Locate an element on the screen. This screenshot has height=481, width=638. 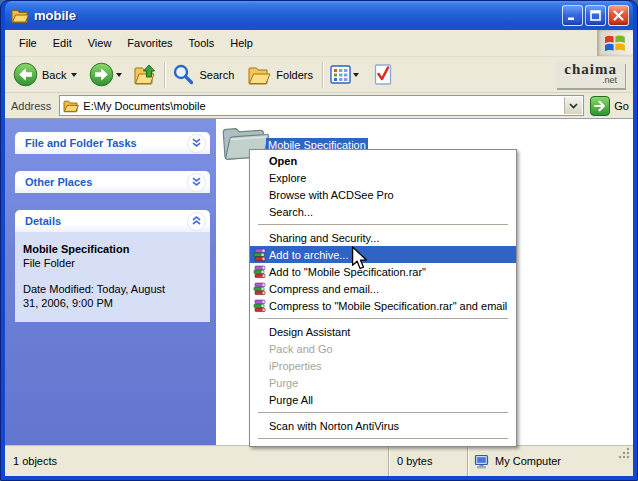
context-menu-item-scan-with-norton-antivirus: Scan with Norton AntiVirus is located at coordinates (383, 426).